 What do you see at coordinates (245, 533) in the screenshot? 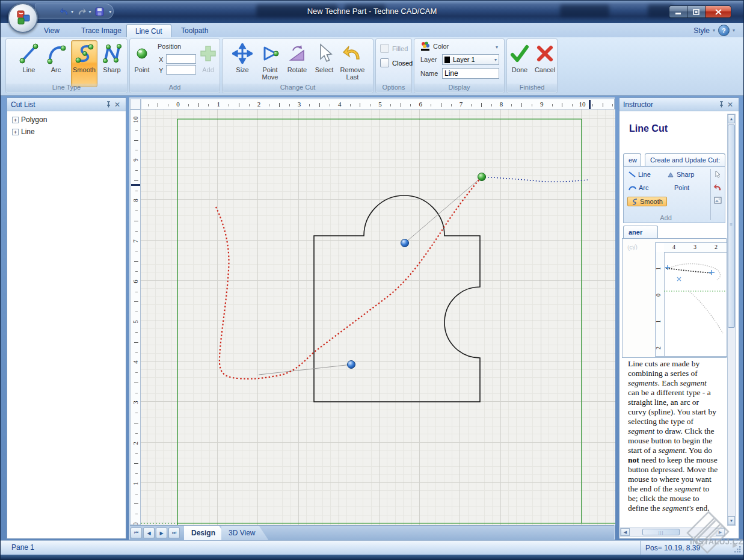
I see `tab-3d-view: 3D View` at bounding box center [245, 533].